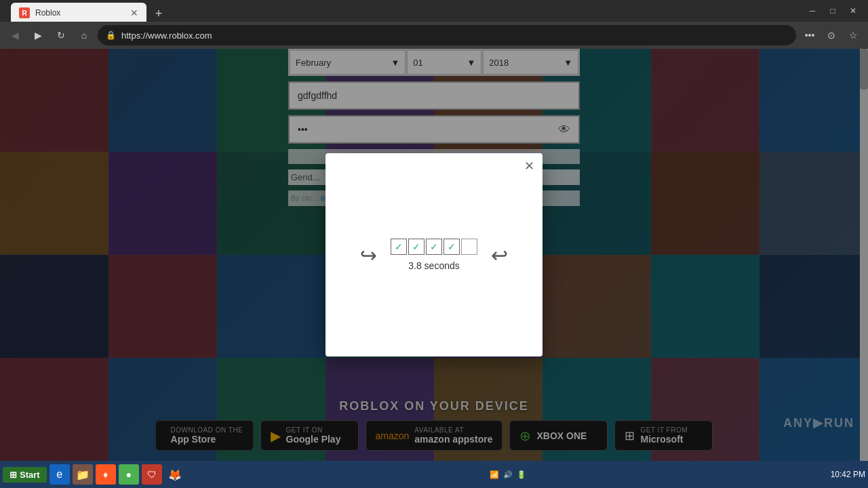  Describe the element at coordinates (369, 255) in the screenshot. I see `captcha-arrow-left: ↩` at that location.